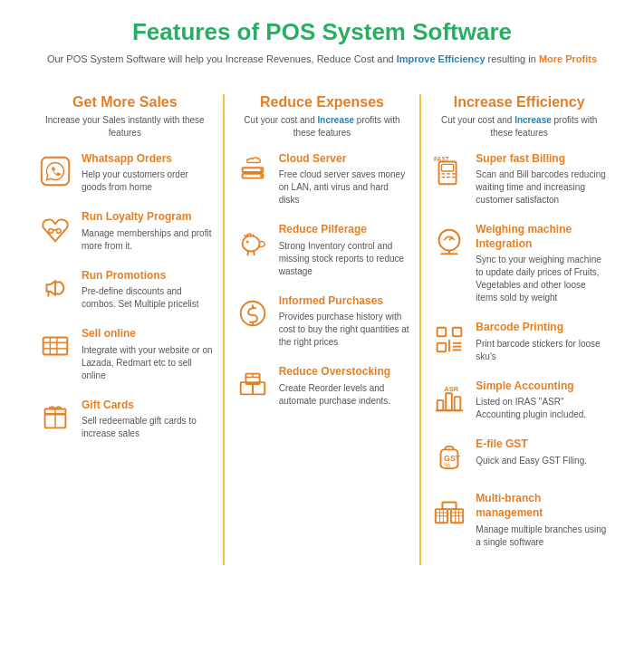  What do you see at coordinates (148, 159) in the screenshot?
I see `feature-whatsapp-title: Whatsapp Orders` at bounding box center [148, 159].